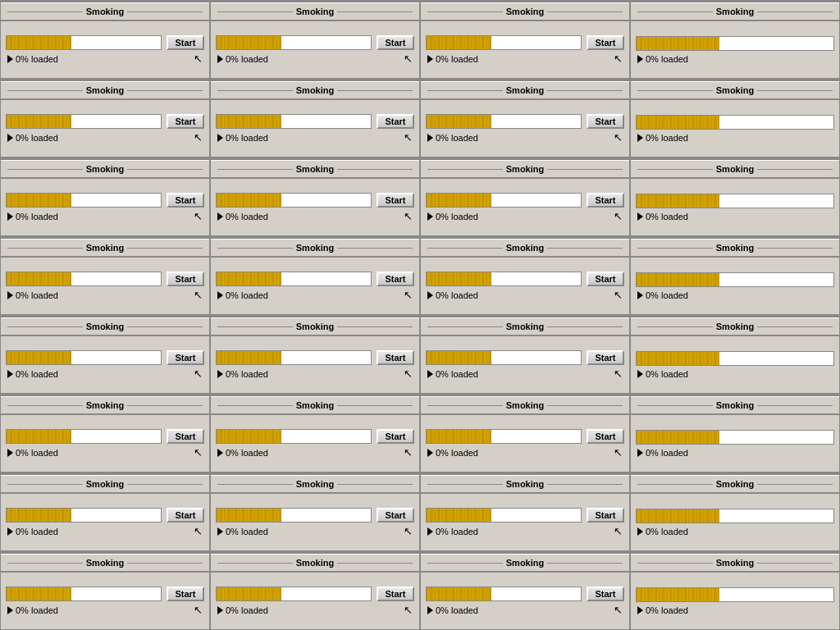 The height and width of the screenshot is (630, 840). I want to click on cell-r3-c2: SmokingStart0% loaded↖, so click(525, 276).